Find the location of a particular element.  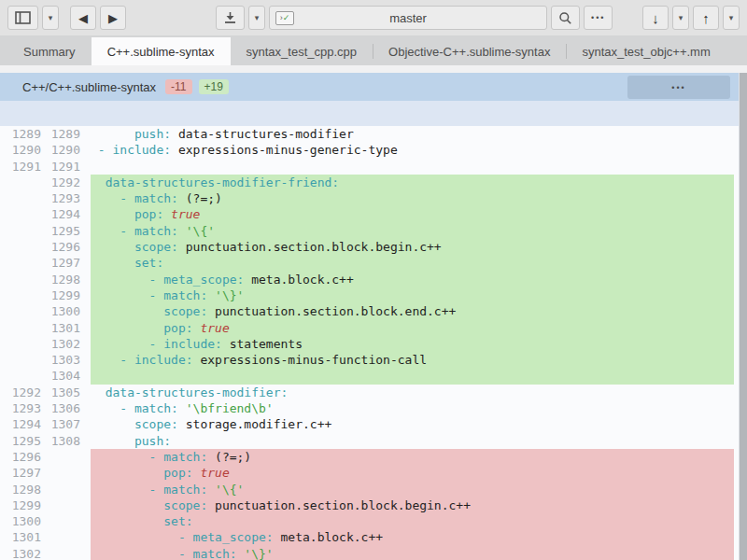

forward-button: ▶ is located at coordinates (113, 18).